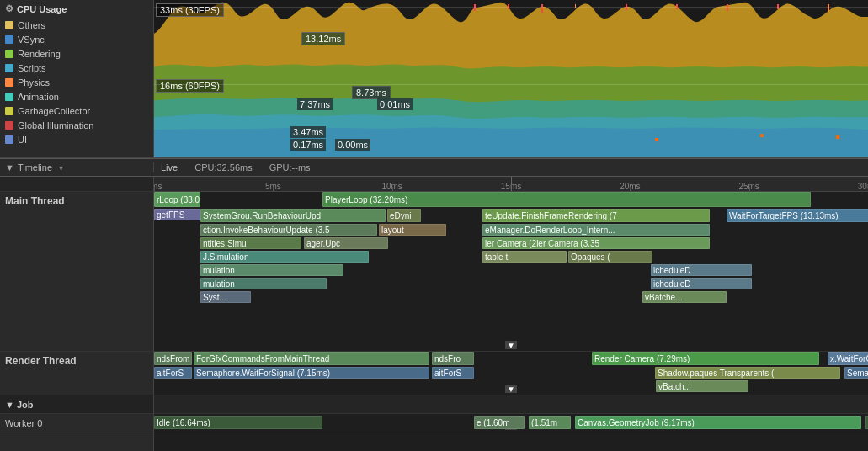 This screenshot has height=451, width=868. I want to click on timeline-block: x.WaitForGfxCommandsFromMainThread (10.4…, so click(848, 358).